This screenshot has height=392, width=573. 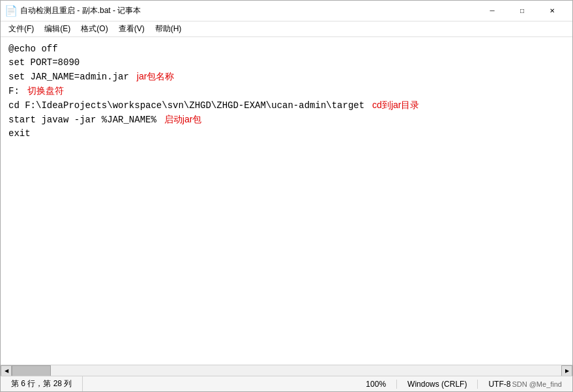 I want to click on menu-view: 查看(V), so click(x=132, y=29).